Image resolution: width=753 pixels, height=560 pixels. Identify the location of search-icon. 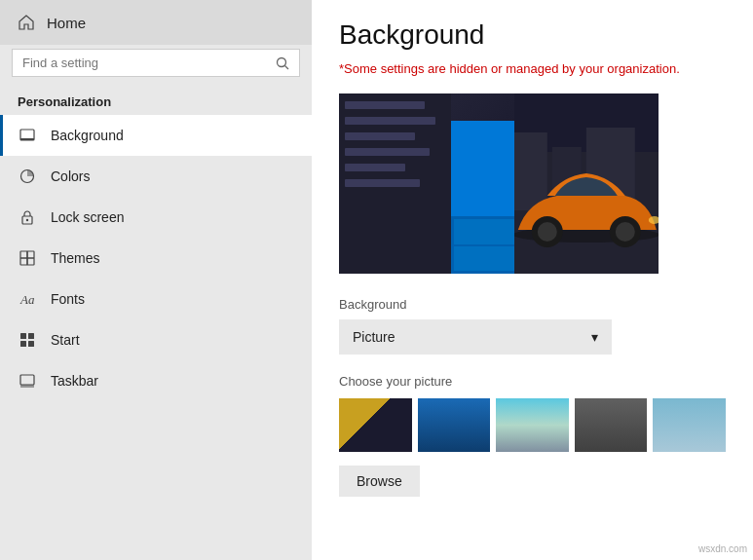
(282, 63).